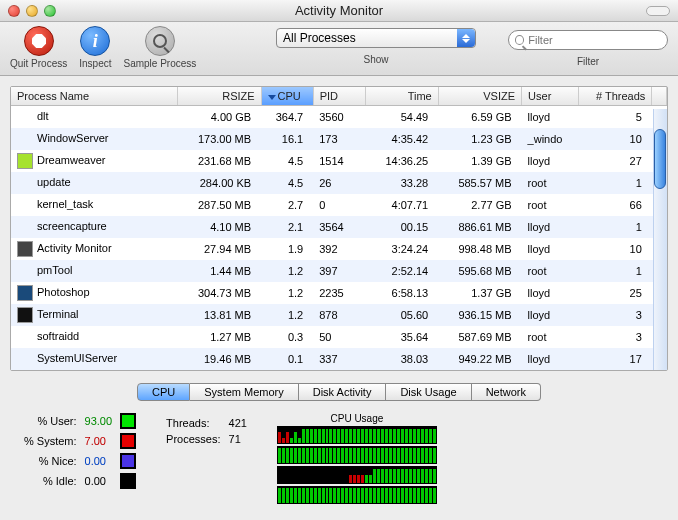  What do you see at coordinates (38, 64) in the screenshot?
I see `quit-process-label: Quit Process` at bounding box center [38, 64].